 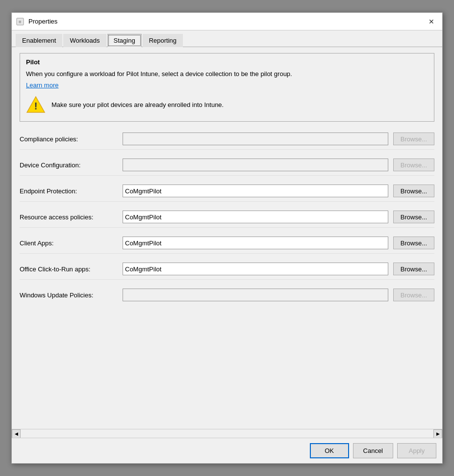 What do you see at coordinates (163, 40) in the screenshot?
I see `tab-reporting: Reporting` at bounding box center [163, 40].